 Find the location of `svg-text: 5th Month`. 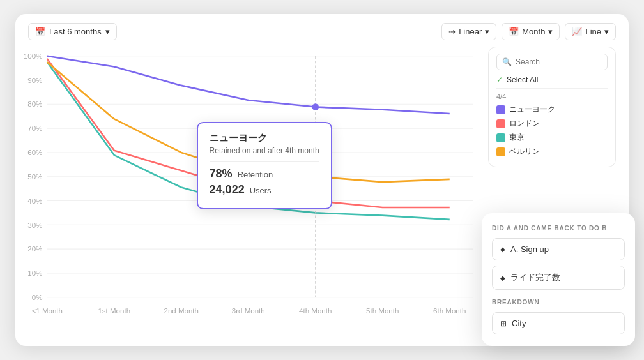

svg-text: 5th Month is located at coordinates (382, 311).